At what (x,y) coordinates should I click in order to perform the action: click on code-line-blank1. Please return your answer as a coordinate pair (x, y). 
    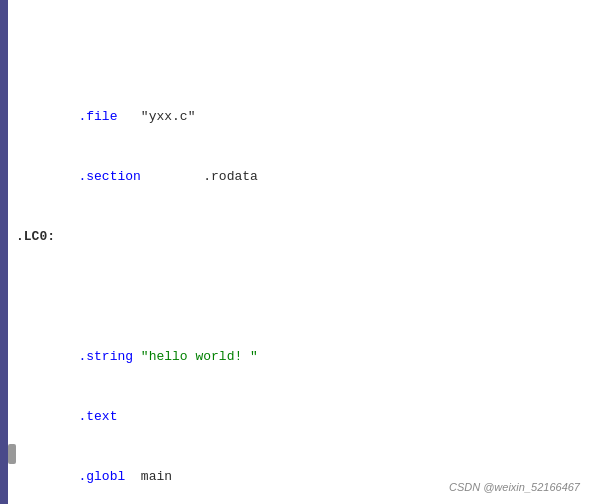
    Looking at the image, I should click on (299, 297).